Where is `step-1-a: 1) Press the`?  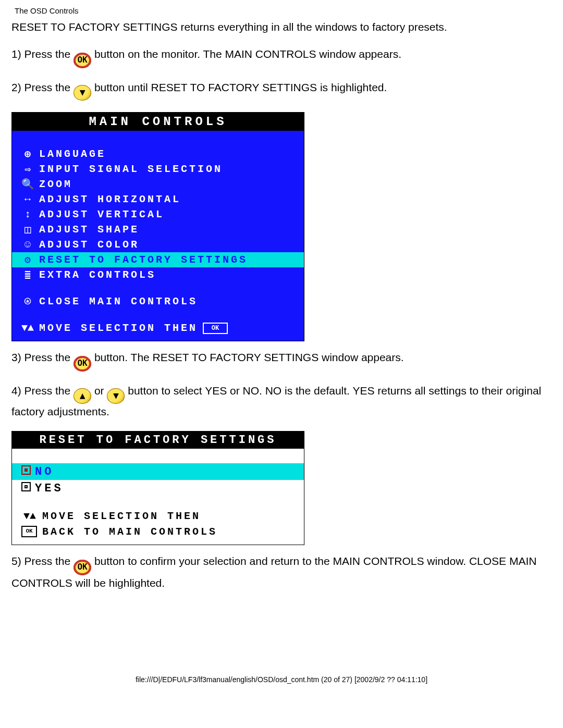
step-1-a: 1) Press the is located at coordinates (43, 54).